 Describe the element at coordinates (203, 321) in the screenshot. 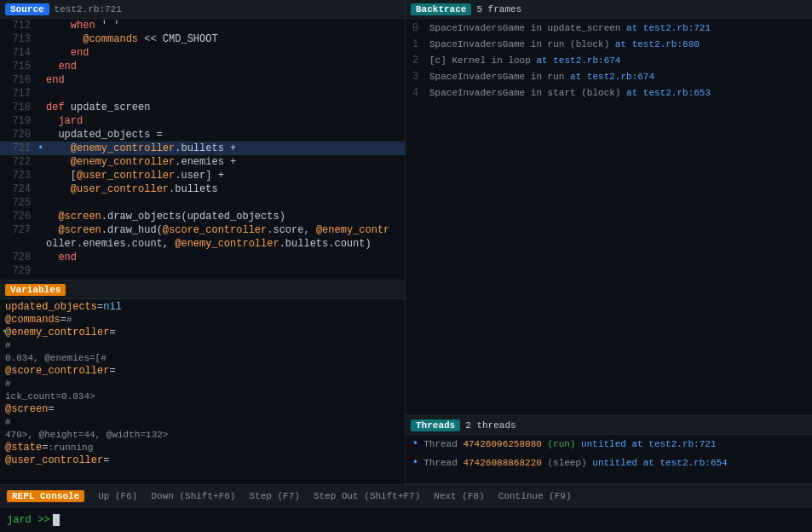

I see `variable-item: @commands = #` at that location.